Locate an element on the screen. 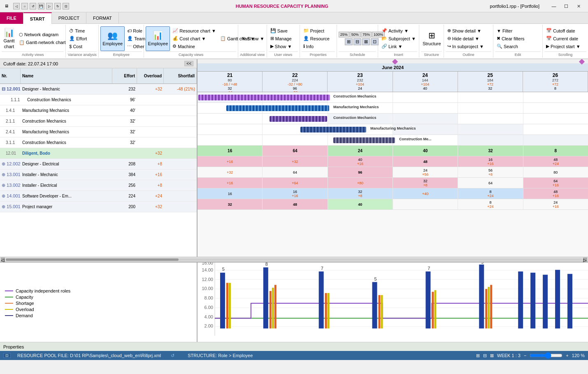  activity-button: 📌 Activity ▼ is located at coordinates (399, 31).